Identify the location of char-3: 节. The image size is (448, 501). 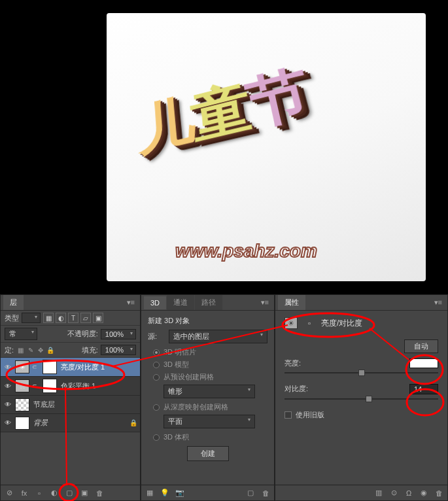
(281, 101).